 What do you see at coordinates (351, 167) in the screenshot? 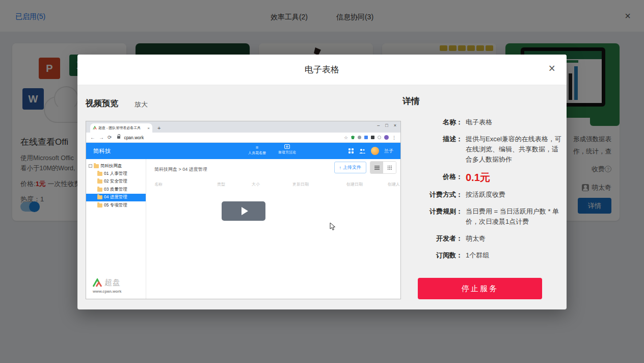
I see `upload-button: ↑ 上传文件` at bounding box center [351, 167].